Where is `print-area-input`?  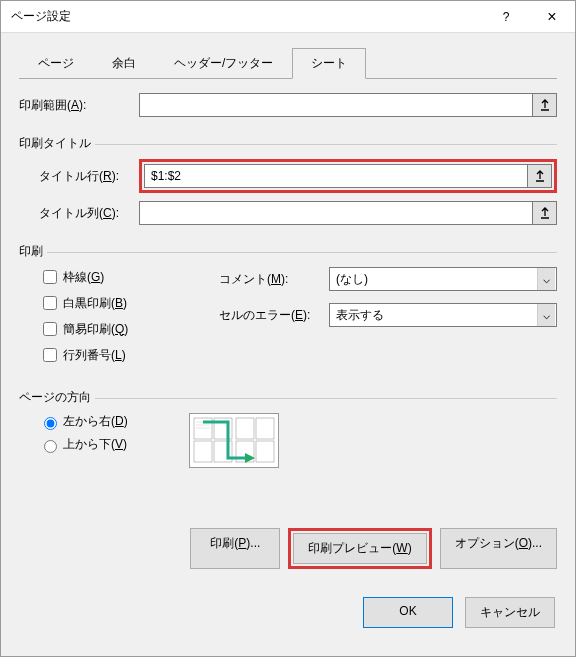 print-area-input is located at coordinates (336, 105).